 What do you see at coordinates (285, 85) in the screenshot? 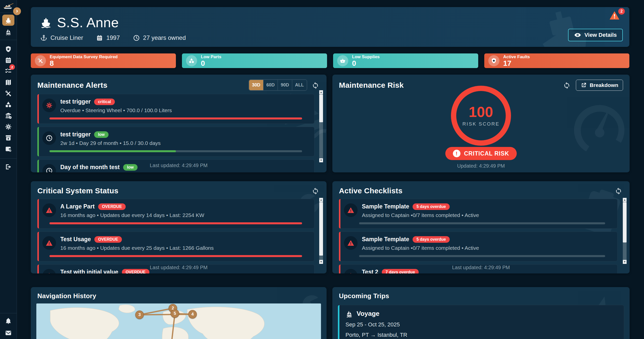
I see `tab-90d: 90D` at bounding box center [285, 85].